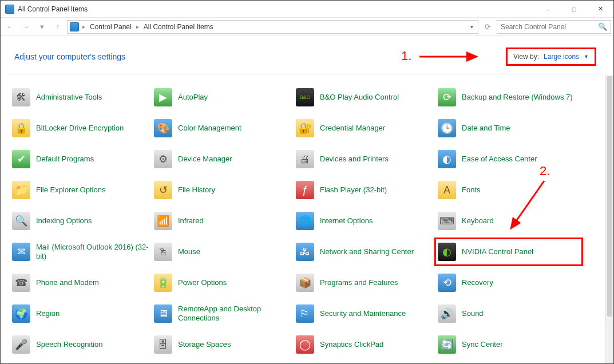 The height and width of the screenshot is (364, 614). I want to click on control-panel-item: 🔊Sound, so click(509, 314).